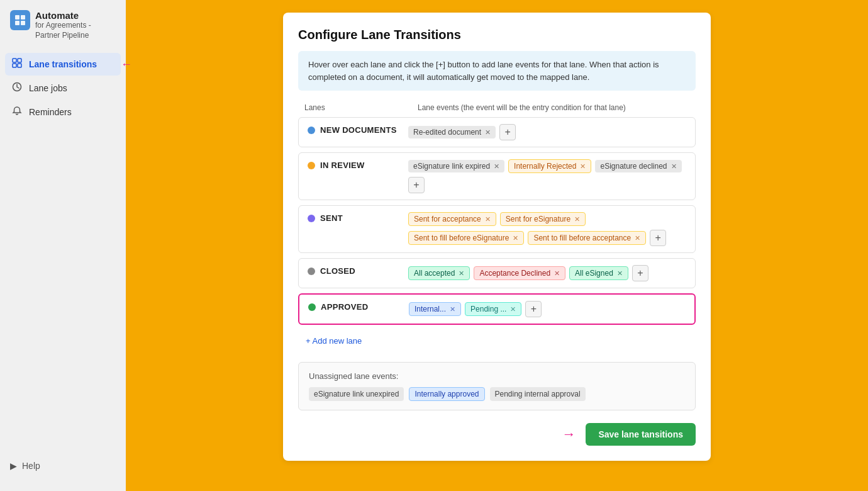 Image resolution: width=868 pixels, height=491 pixels. What do you see at coordinates (63, 64) in the screenshot?
I see `sidebar-item-lane-transitions: Lane transitions ←` at bounding box center [63, 64].